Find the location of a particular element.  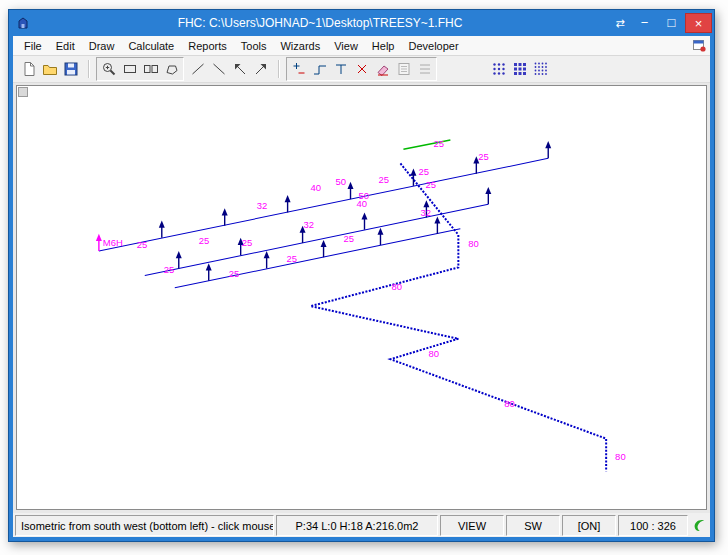

window-title: FHC: C:\Users\JOHNAD~1\Desktop\TREESY~1.… is located at coordinates (320, 23).